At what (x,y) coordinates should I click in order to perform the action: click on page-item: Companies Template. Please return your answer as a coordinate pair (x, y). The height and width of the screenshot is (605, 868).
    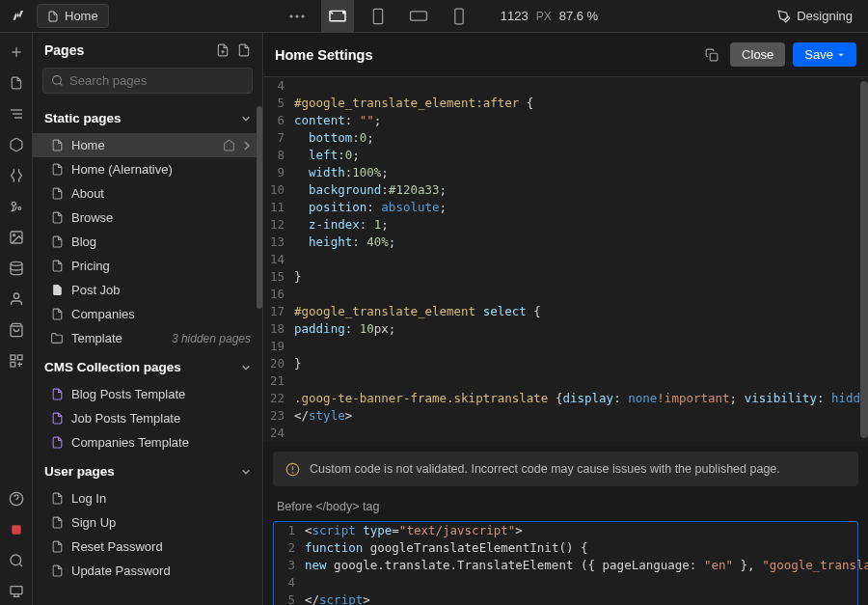
    Looking at the image, I should click on (148, 442).